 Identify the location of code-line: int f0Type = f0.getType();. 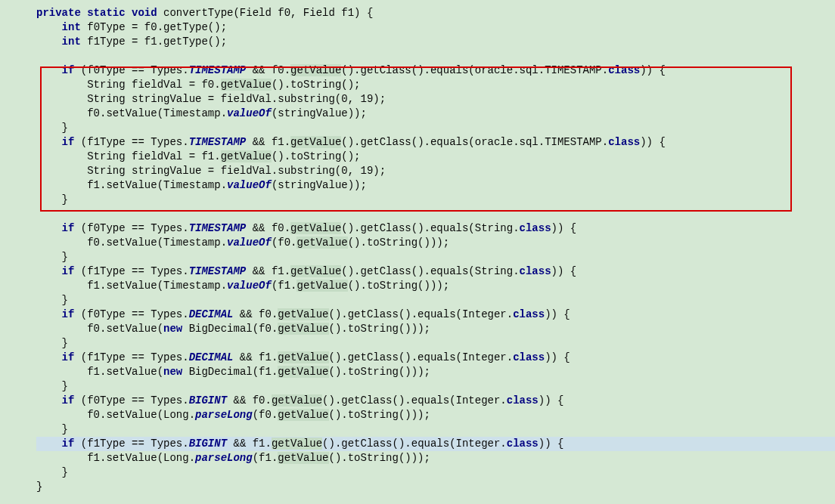
(436, 27).